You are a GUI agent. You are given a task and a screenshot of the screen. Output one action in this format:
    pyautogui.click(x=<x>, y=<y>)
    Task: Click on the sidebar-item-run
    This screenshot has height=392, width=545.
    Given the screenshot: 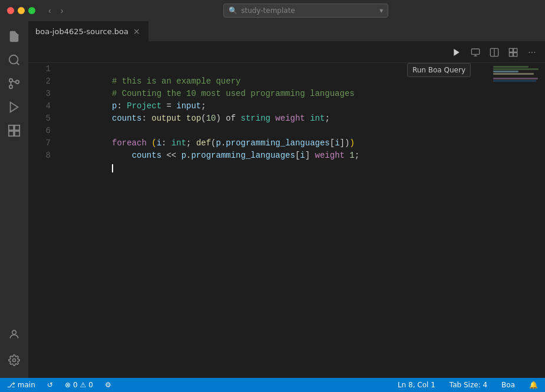 What is the action you would take?
    pyautogui.click(x=14, y=107)
    